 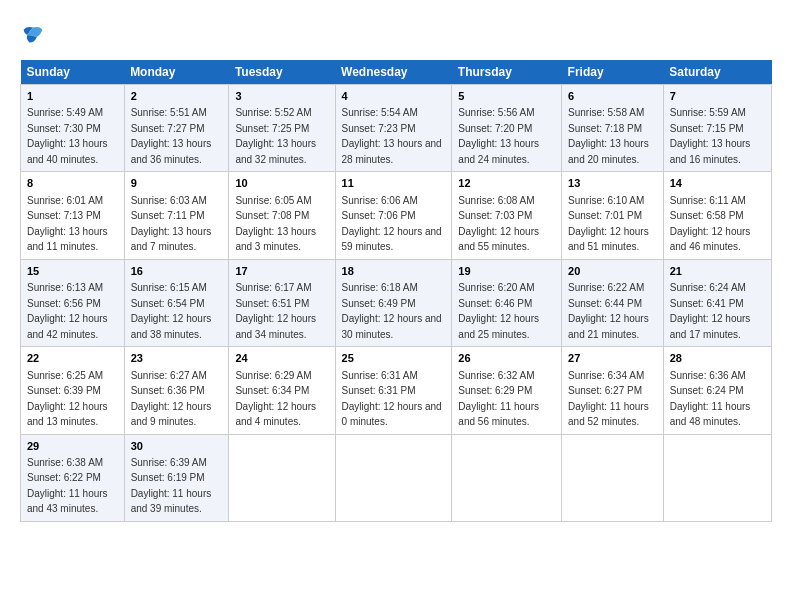 What do you see at coordinates (394, 302) in the screenshot?
I see `calendar-cell: 18 Sunrise: 6:18 AMSunset: 6:49 PMDaylig…` at bounding box center [394, 302].